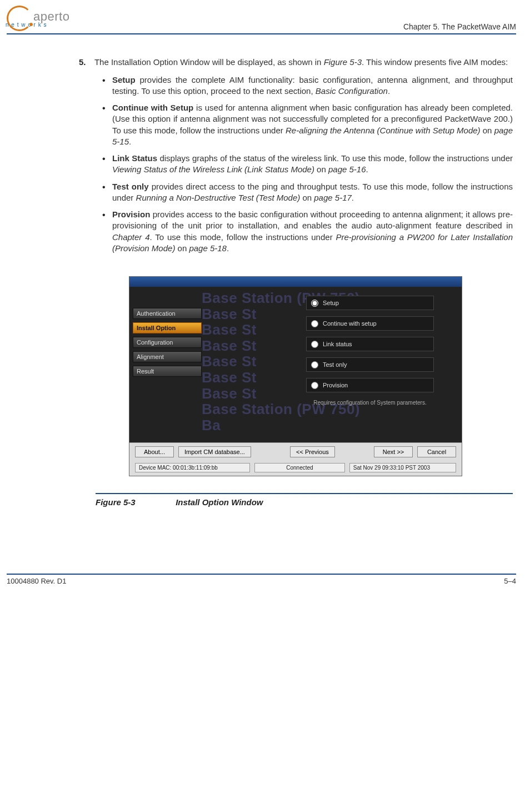 This screenshot has height=812, width=530. Describe the element at coordinates (393, 452) in the screenshot. I see `next-button: Next >>` at that location.